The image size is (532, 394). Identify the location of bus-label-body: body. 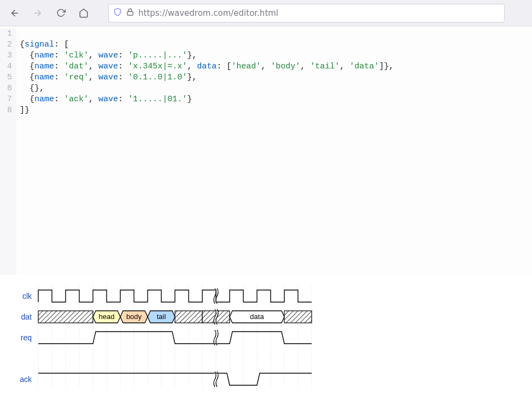
(135, 316).